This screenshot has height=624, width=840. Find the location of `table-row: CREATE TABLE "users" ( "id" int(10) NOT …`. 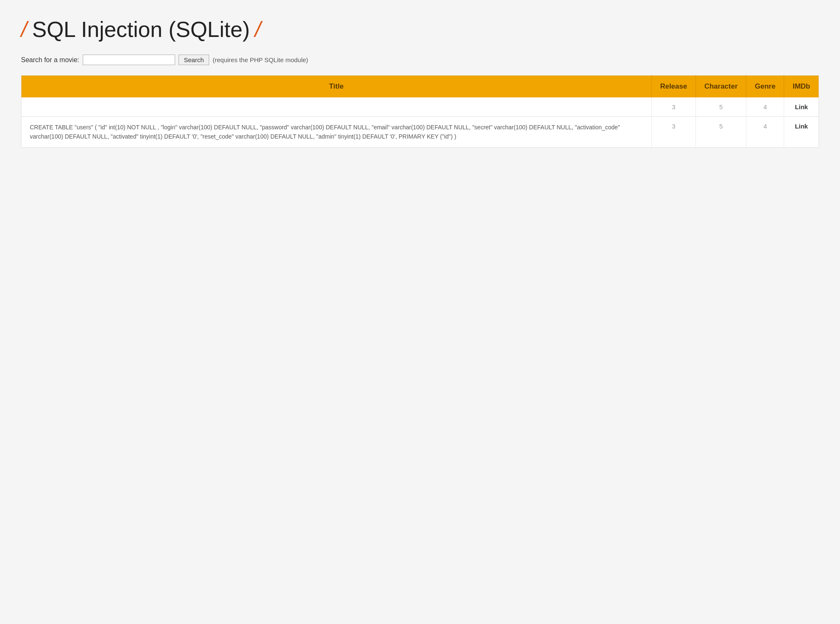

table-row: CREATE TABLE "users" ( "id" int(10) NOT … is located at coordinates (420, 132).